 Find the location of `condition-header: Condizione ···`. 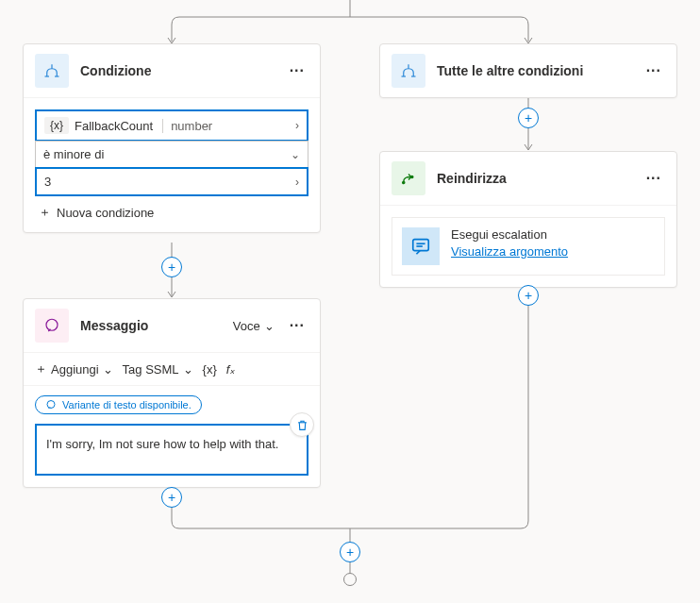

condition-header: Condizione ··· is located at coordinates (172, 72).